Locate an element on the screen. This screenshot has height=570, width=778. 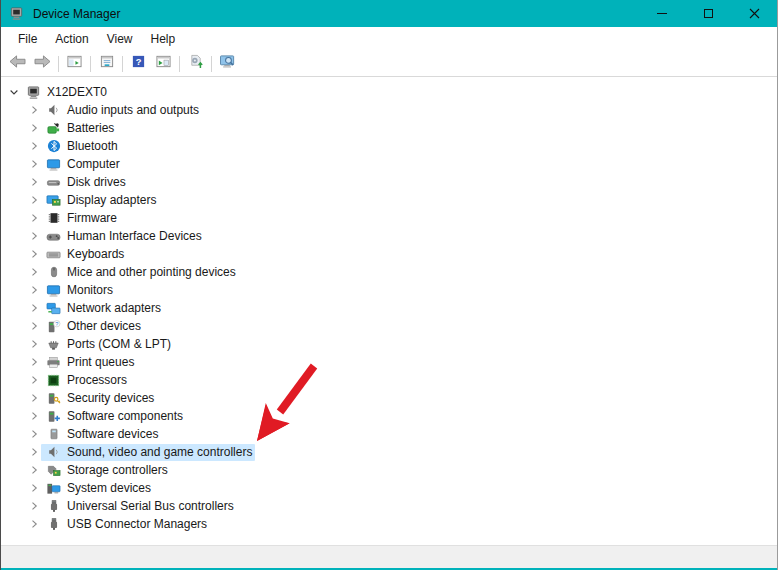
tree-row: Keyboards is located at coordinates (389, 254).